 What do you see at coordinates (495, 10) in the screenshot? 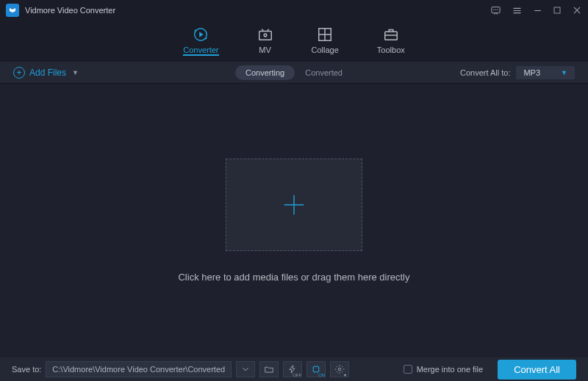
I see `feedback-icon` at bounding box center [495, 10].